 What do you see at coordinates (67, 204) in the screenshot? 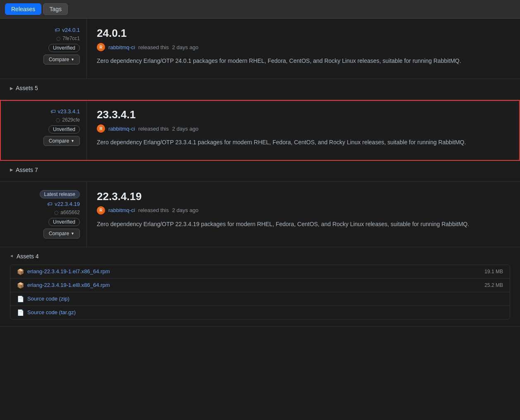
I see `tag-label: v22.3.4.19` at bounding box center [67, 204].